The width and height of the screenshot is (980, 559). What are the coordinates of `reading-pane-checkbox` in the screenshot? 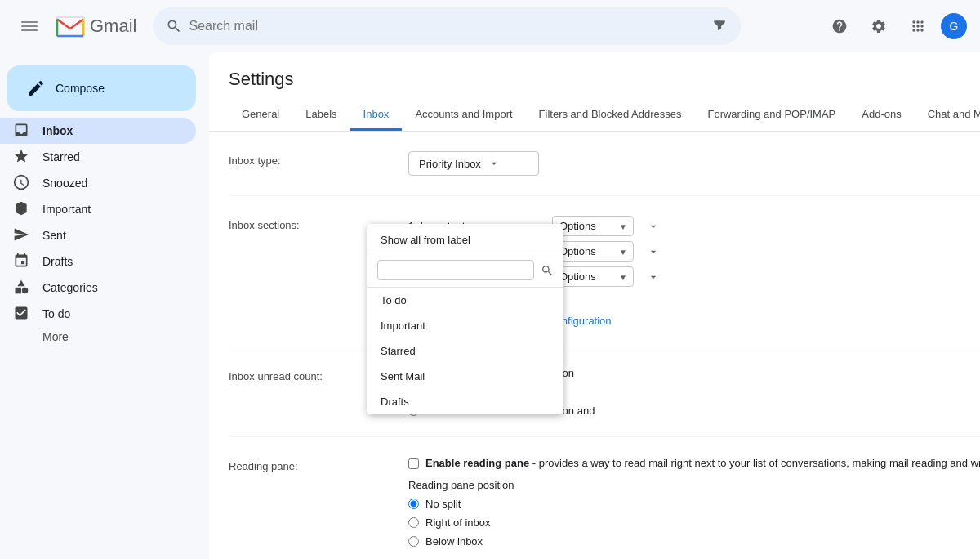 It's located at (413, 464).